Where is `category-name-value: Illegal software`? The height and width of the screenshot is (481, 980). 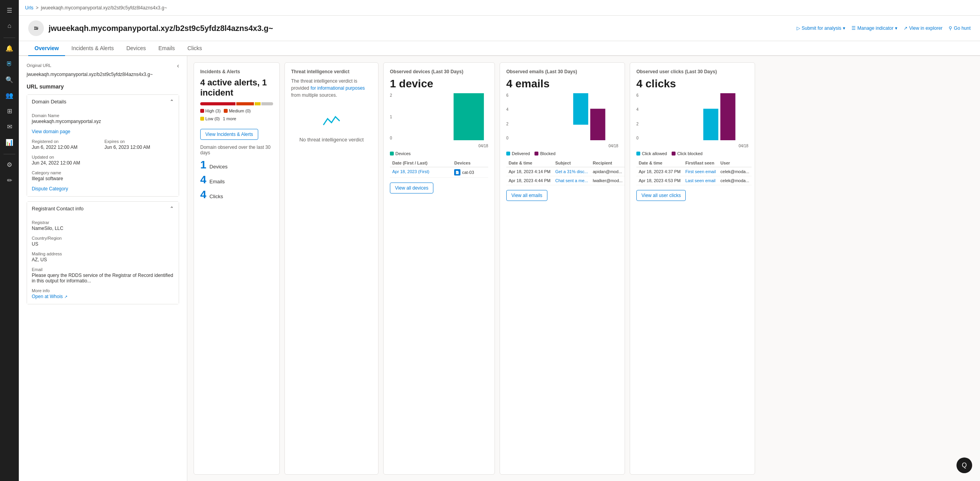
category-name-value: Illegal software is located at coordinates (103, 179).